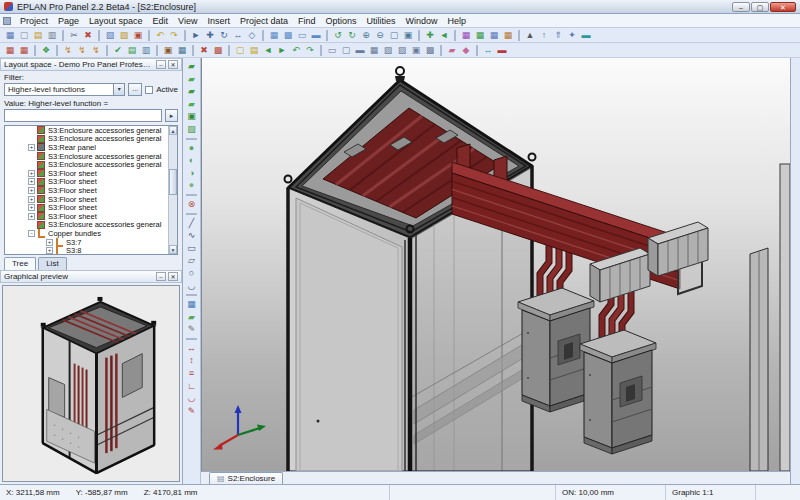 The height and width of the screenshot is (500, 800). Describe the element at coordinates (88, 36) in the screenshot. I see `delete-icon: ✖` at that location.